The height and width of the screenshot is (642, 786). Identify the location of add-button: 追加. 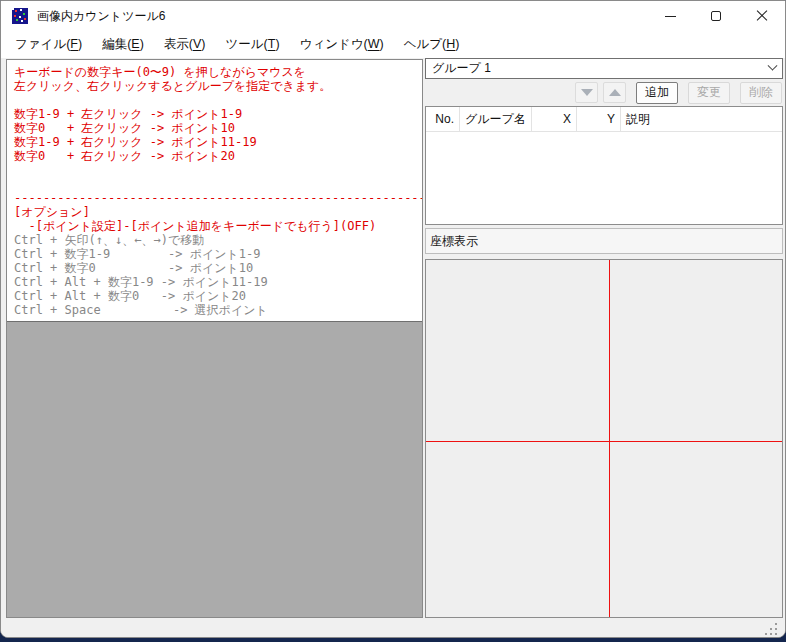
(657, 93).